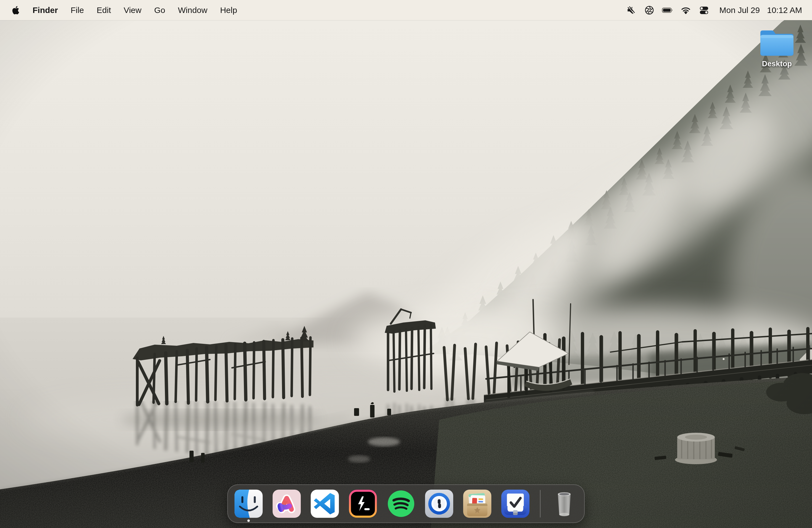 The height and width of the screenshot is (528, 812). What do you see at coordinates (668, 10) in the screenshot?
I see `battery-icon` at bounding box center [668, 10].